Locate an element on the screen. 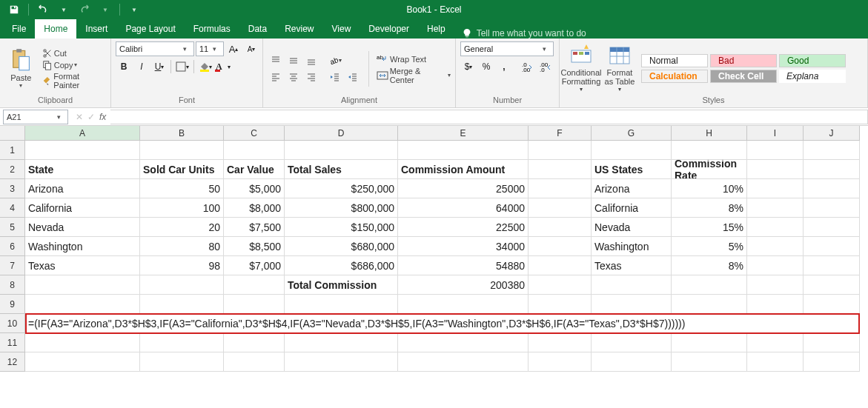  cell: 34000 is located at coordinates (463, 247).